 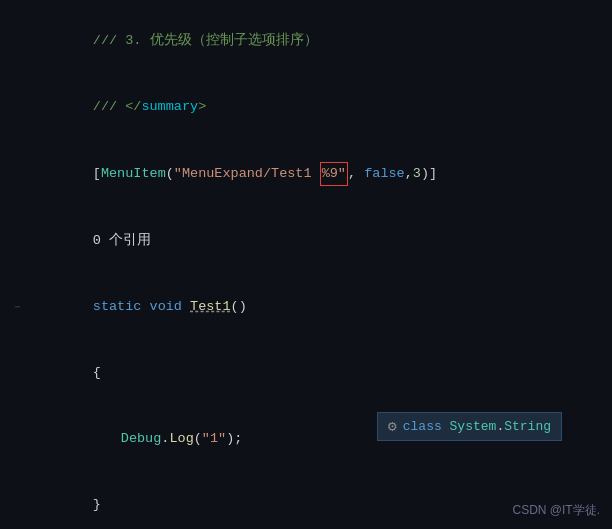 What do you see at coordinates (247, 174) in the screenshot?
I see `string-1a: "MenuExpand/Test1` at bounding box center [247, 174].